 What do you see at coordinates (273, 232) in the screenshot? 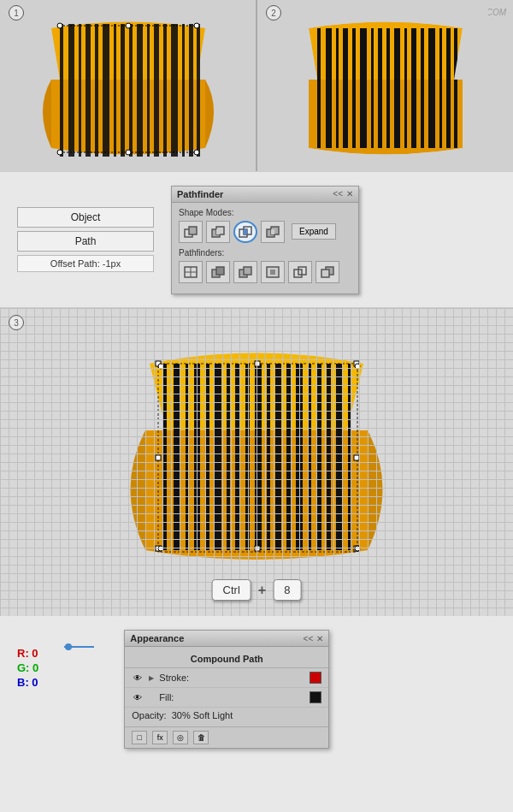
I see `exclude-btn` at bounding box center [273, 232].